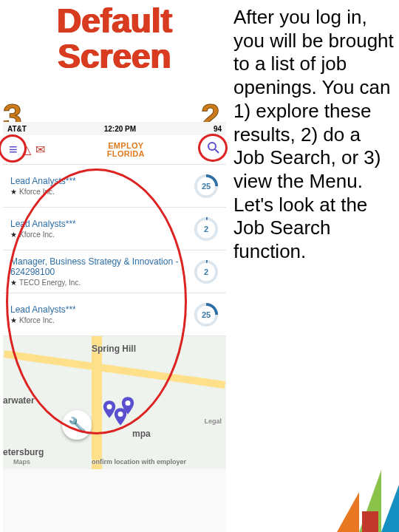 This screenshot has height=532, width=399. I want to click on city-springhill: Spring Hill, so click(114, 349).